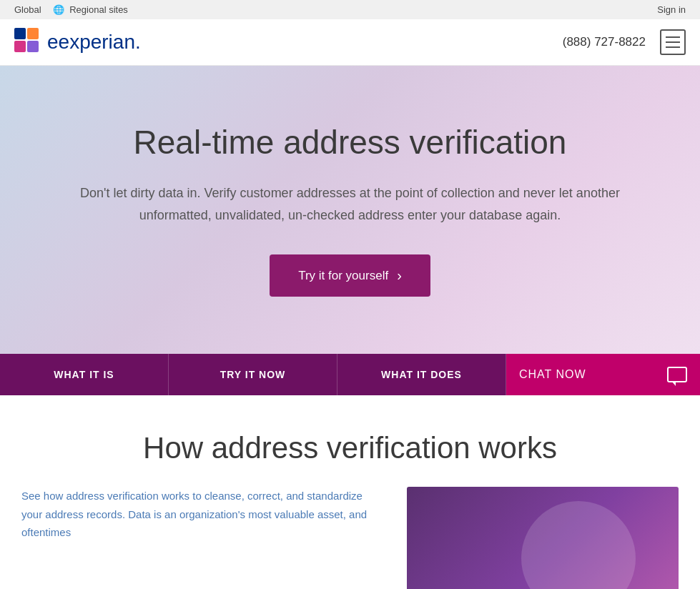 The image size is (700, 589). Describe the element at coordinates (578, 545) in the screenshot. I see `video-bg-decoration` at that location.